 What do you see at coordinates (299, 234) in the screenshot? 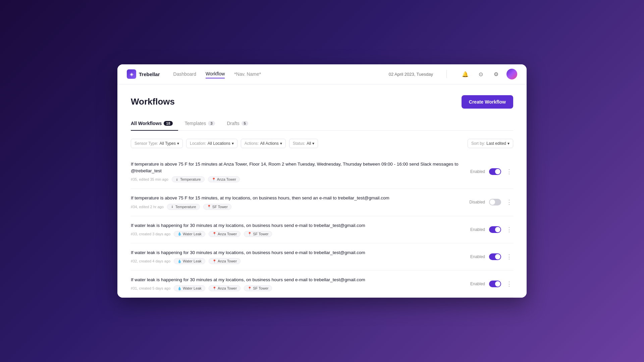
I see `workflow-meta: #33, created 3 days ago 💧 Water Leak 📍 A…` at bounding box center [299, 234].